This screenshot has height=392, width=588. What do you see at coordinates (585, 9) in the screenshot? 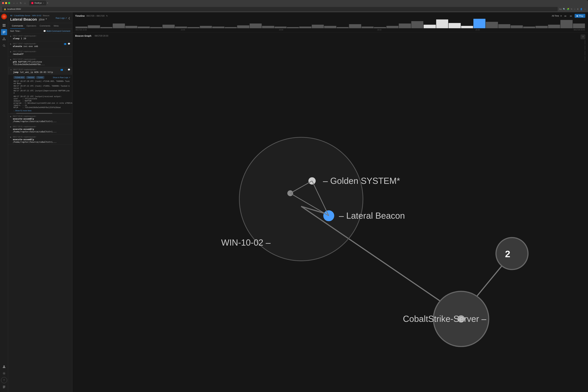
I see `more-button: ⋯` at bounding box center [585, 9].